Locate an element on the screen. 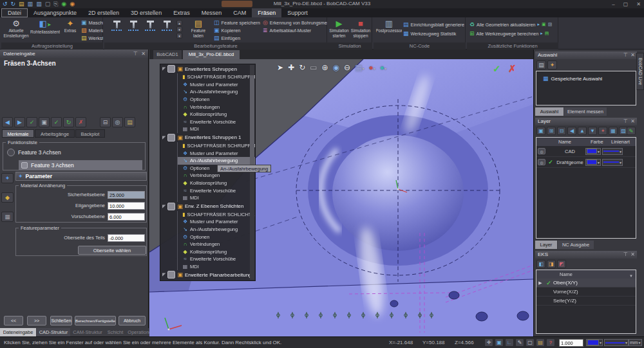 This screenshot has height=348, width=644. delete-button: ⊟ is located at coordinates (106, 122).